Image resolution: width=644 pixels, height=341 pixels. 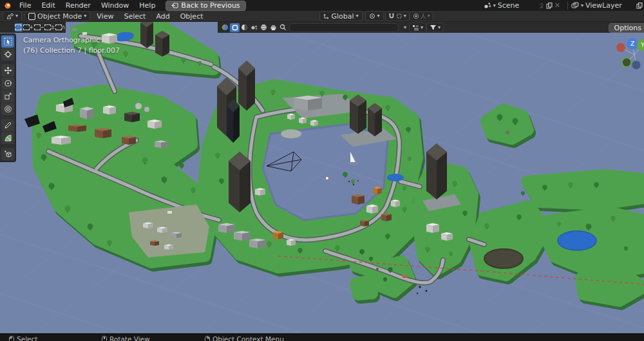 What do you see at coordinates (12, 338) in the screenshot?
I see `mouse-left-icon` at bounding box center [12, 338].